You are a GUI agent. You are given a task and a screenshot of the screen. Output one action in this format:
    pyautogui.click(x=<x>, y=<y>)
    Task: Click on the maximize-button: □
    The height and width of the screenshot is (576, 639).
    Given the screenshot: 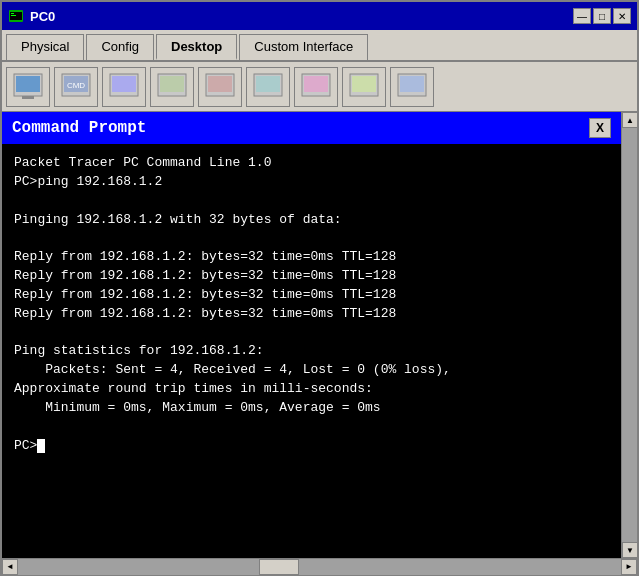 What is the action you would take?
    pyautogui.click(x=602, y=16)
    